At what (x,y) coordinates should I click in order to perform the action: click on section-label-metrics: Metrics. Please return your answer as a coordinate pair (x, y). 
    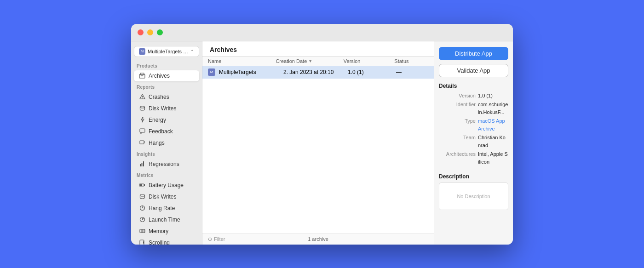
    Looking at the image, I should click on (167, 175).